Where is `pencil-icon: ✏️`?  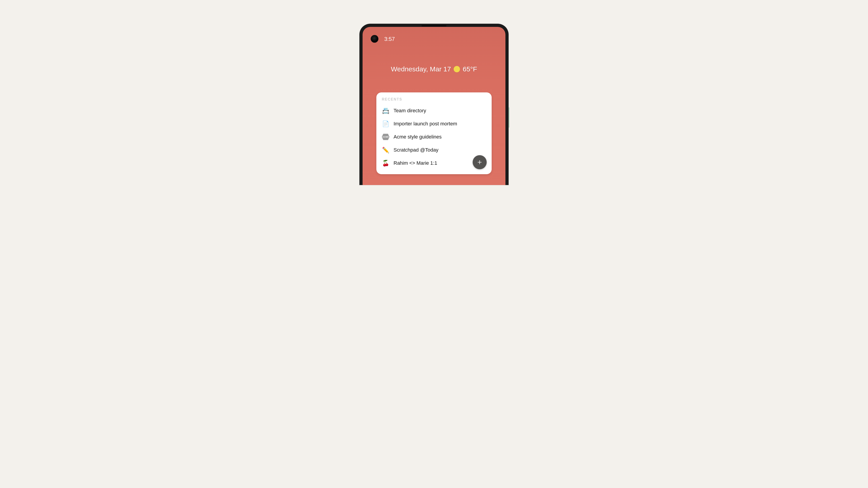
pencil-icon: ✏️ is located at coordinates (385, 150).